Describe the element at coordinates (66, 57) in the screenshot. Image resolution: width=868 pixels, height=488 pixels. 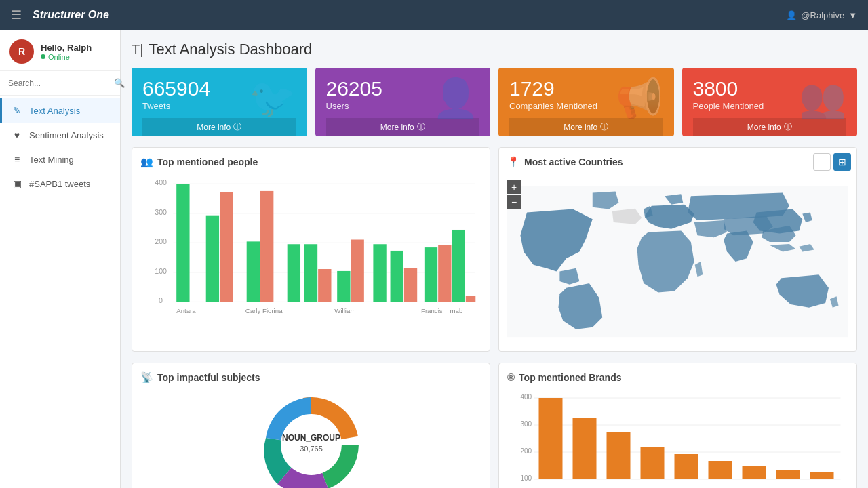
I see `profile-status: Online` at that location.